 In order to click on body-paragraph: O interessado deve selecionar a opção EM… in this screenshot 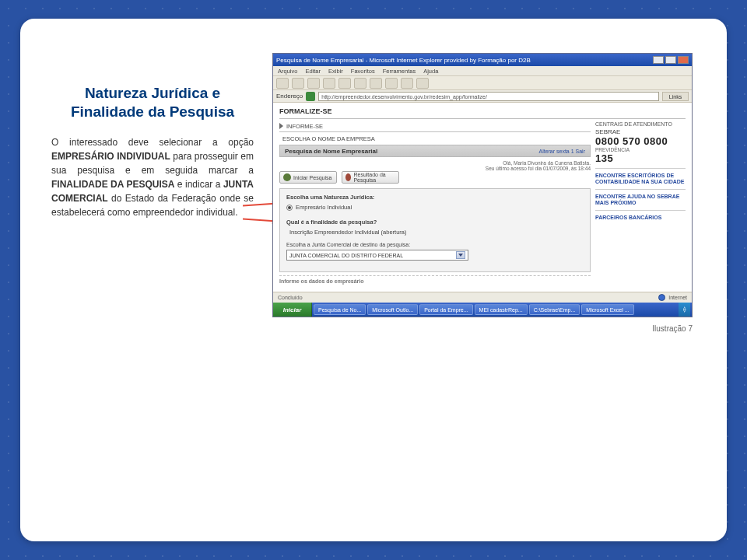, I will do `click(153, 177)`.